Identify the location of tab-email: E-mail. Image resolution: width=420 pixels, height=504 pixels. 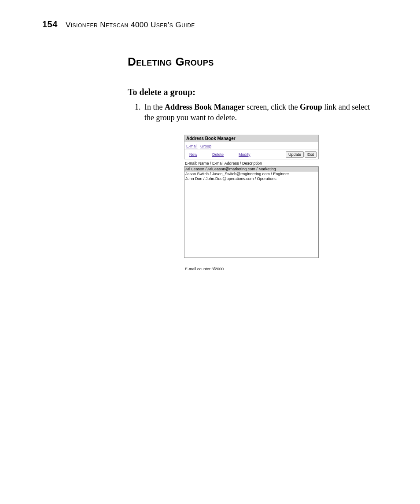
(192, 146).